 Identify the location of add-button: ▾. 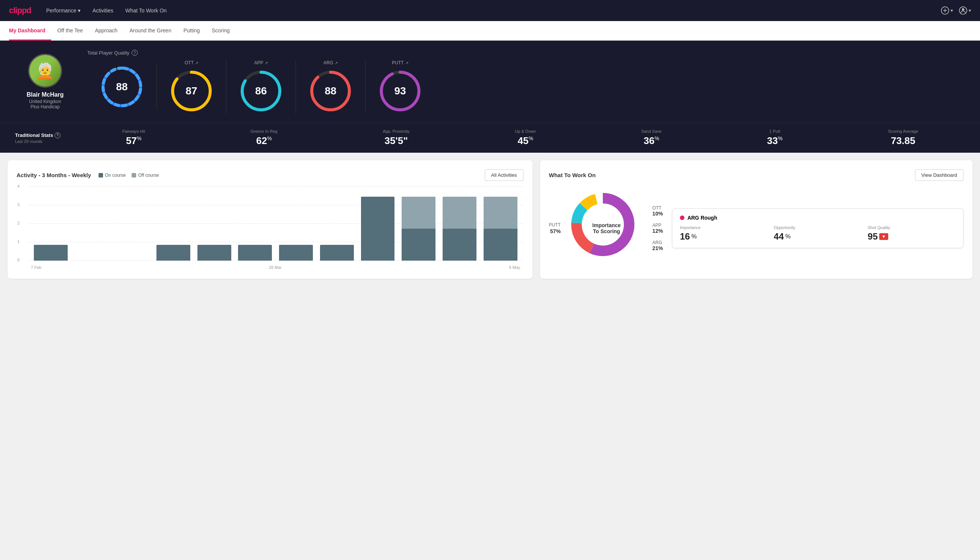
(947, 11).